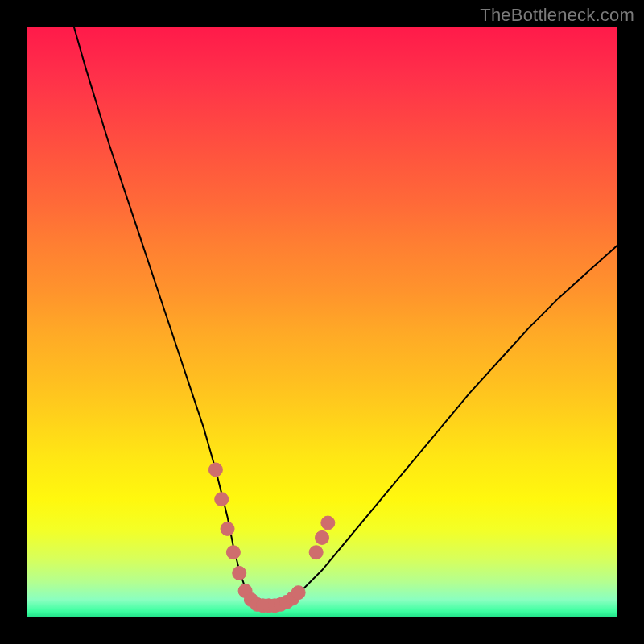 This screenshot has height=644, width=644. Describe the element at coordinates (557, 15) in the screenshot. I see `watermark-text: TheBottleneck.com` at that location.